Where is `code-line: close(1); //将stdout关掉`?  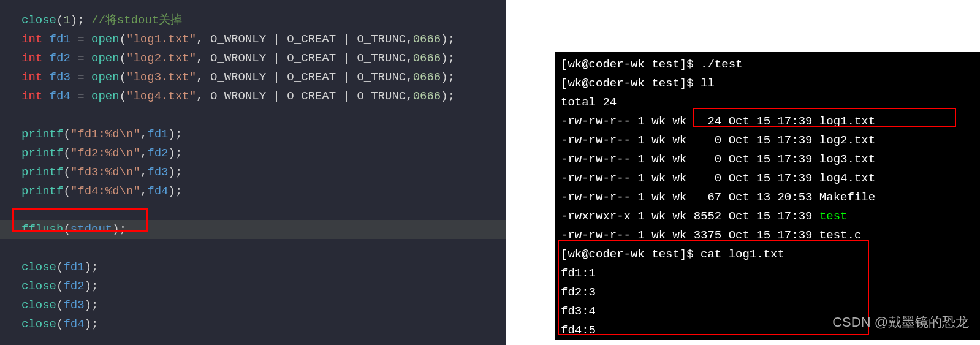
code-line: close(1); //将stdout关掉 is located at coordinates (253, 21).